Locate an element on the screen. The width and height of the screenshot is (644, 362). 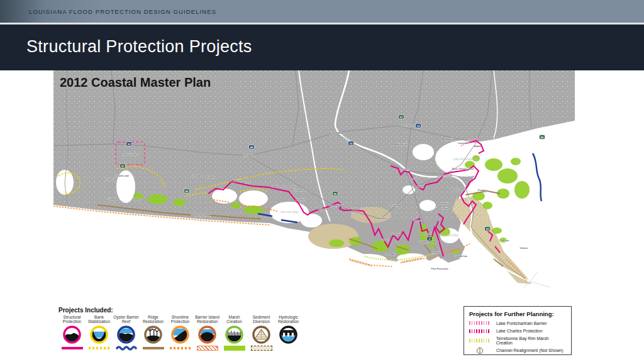
svg-text: 12 is located at coordinates (419, 126).